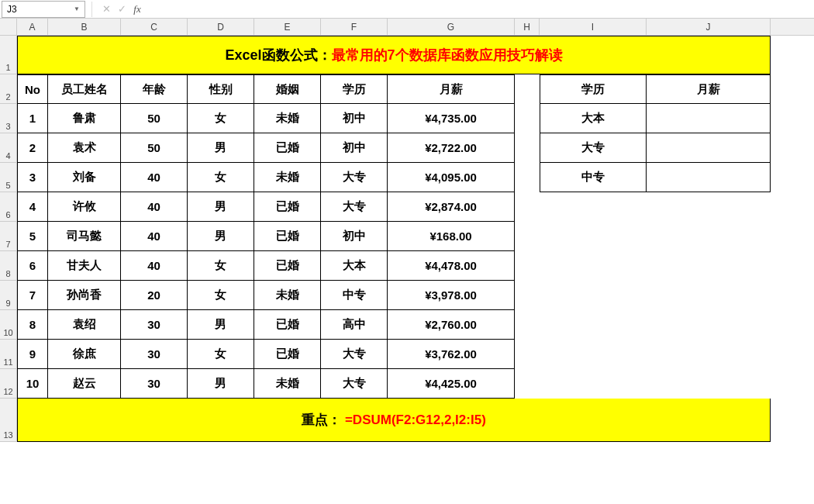  What do you see at coordinates (137, 9) in the screenshot?
I see `fx-icon: fx` at bounding box center [137, 9].